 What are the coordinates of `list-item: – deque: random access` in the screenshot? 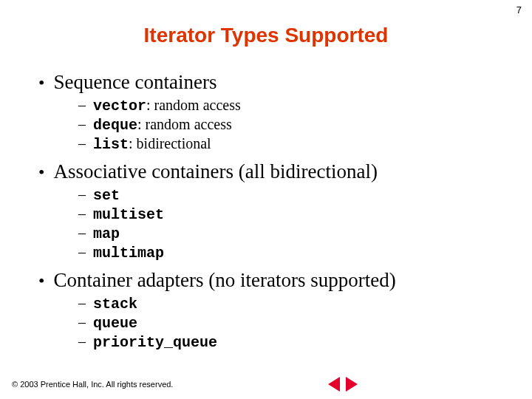 It's located at (305, 125).